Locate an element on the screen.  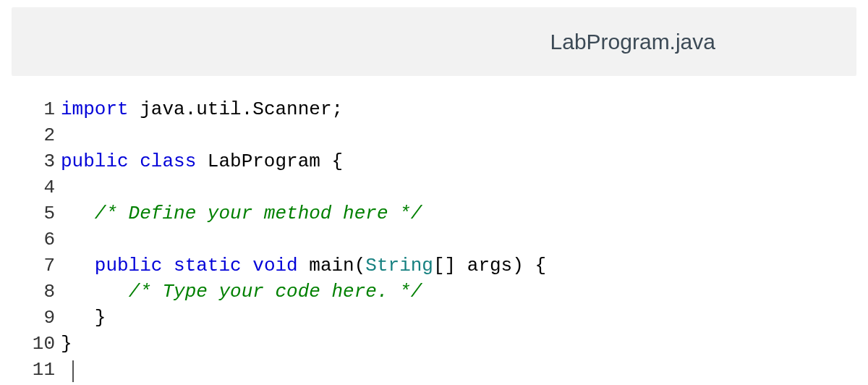
parameter: args is located at coordinates (490, 266).